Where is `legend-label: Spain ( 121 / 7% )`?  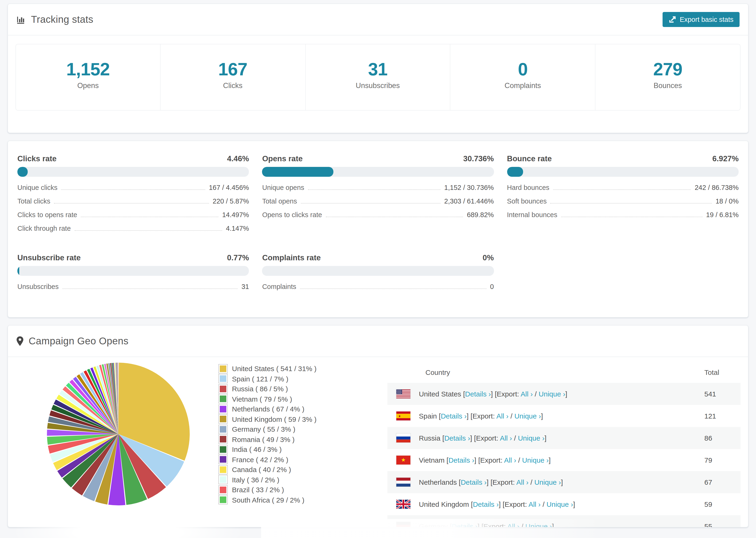 legend-label: Spain ( 121 / 7% ) is located at coordinates (260, 379).